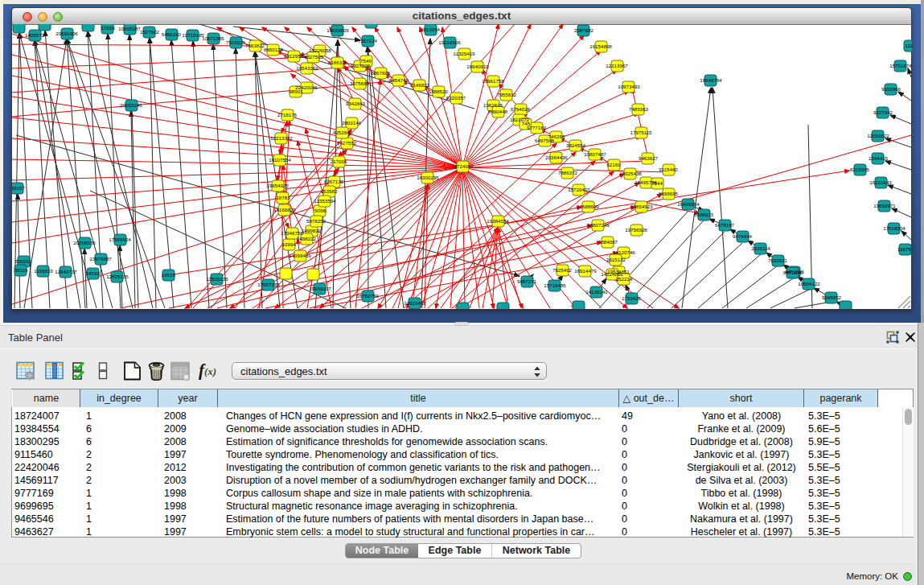 The height and width of the screenshot is (585, 924). What do you see at coordinates (360, 66) in the screenshot?
I see `svg-text: 9327508` at bounding box center [360, 66].